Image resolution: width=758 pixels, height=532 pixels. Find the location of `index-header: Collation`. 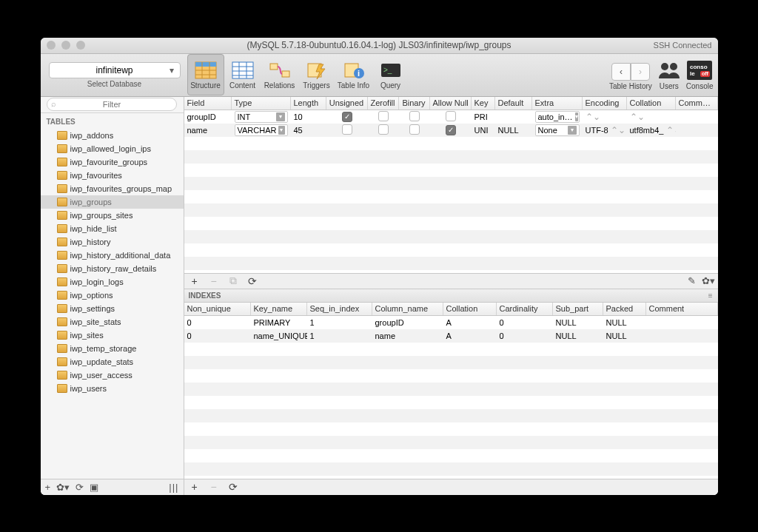

index-header: Collation is located at coordinates (470, 309).